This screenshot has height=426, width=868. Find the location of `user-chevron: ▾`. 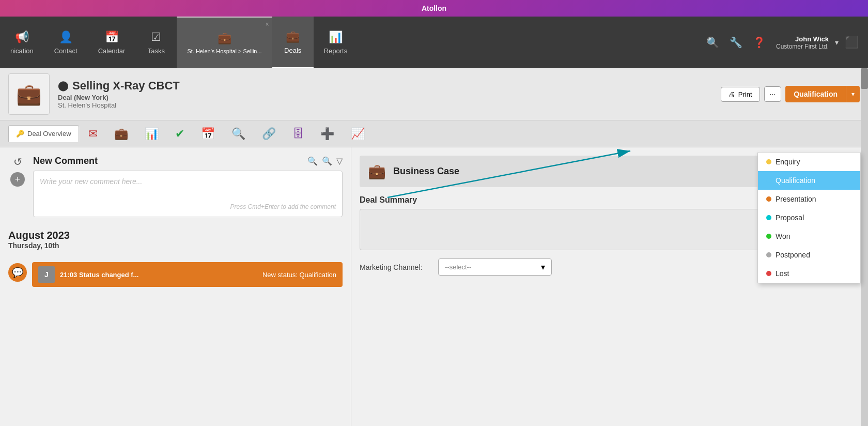

user-chevron: ▾ is located at coordinates (837, 42).